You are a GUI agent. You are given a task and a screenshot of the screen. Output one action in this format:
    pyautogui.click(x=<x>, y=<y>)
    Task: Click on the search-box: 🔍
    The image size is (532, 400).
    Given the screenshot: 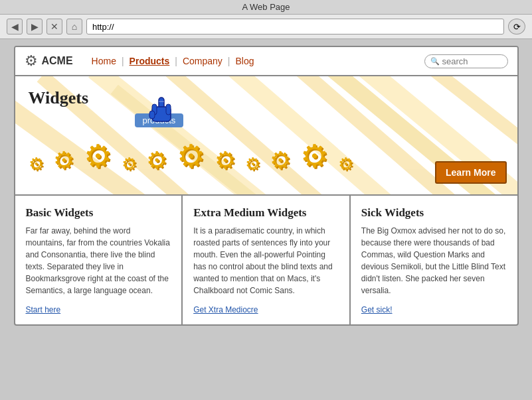 What is the action you would take?
    pyautogui.click(x=466, y=61)
    